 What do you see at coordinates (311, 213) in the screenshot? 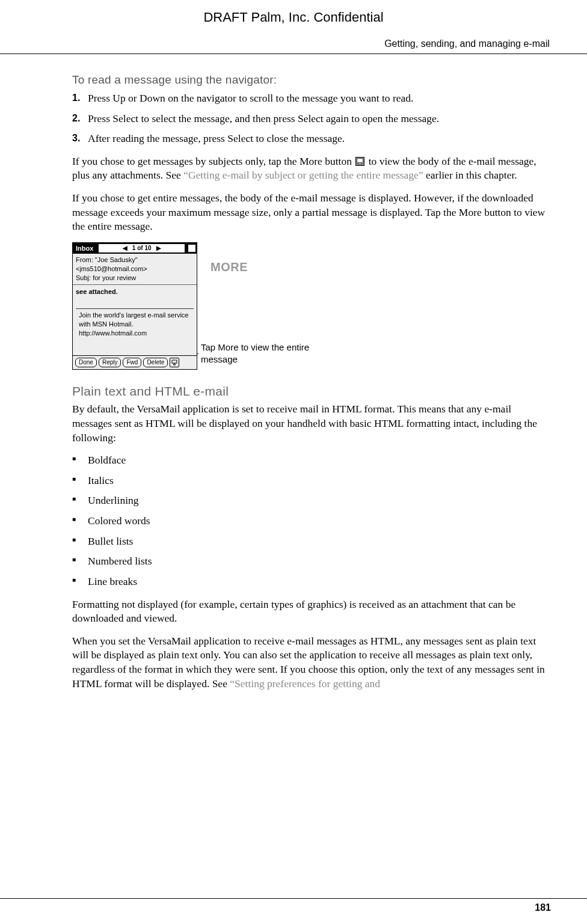
I see `para-entire-messages: If you chose to get entire messages, the…` at bounding box center [311, 213].